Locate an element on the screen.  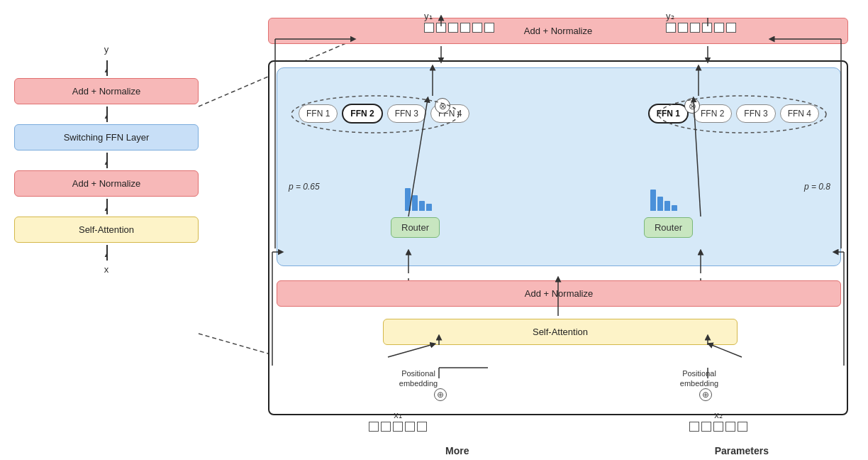
add-normalize-bottom-left: Add + Normalize is located at coordinates (106, 183).